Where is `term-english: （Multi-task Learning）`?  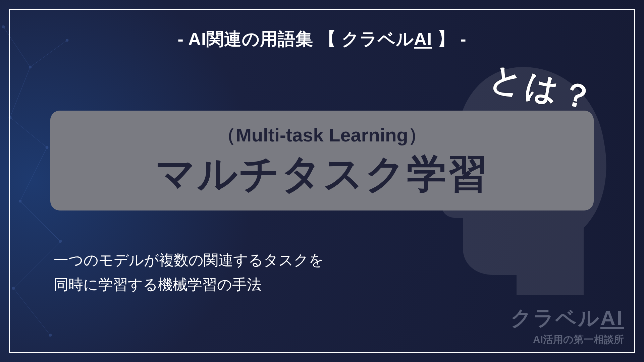
term-english: （Multi-task Learning） is located at coordinates (322, 135).